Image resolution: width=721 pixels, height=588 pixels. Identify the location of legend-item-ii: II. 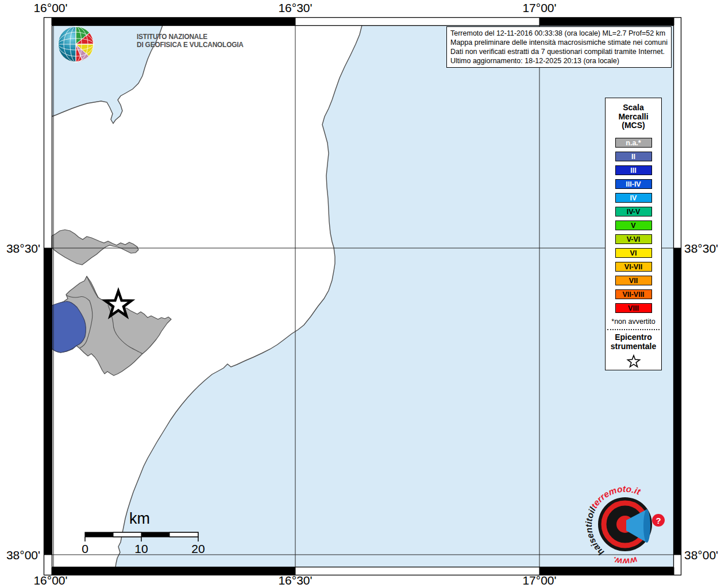
(634, 156).